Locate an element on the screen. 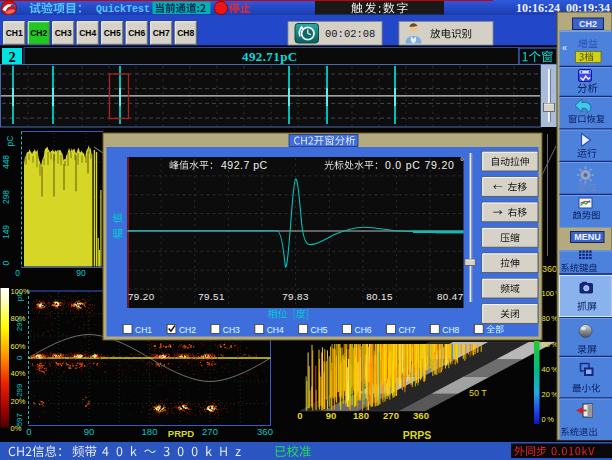  svg-text: 0.0 pC 79.20 is located at coordinates (420, 165).